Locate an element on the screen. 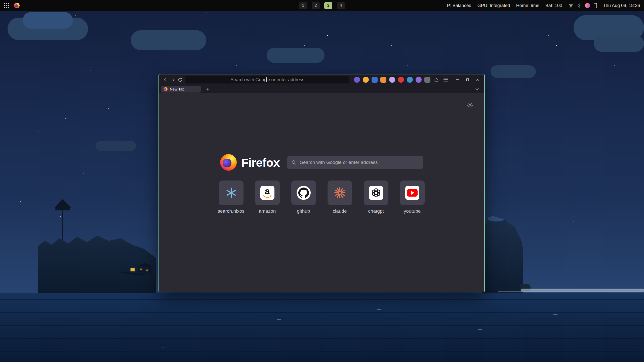  shortcut-tile: a is located at coordinates (267, 193).